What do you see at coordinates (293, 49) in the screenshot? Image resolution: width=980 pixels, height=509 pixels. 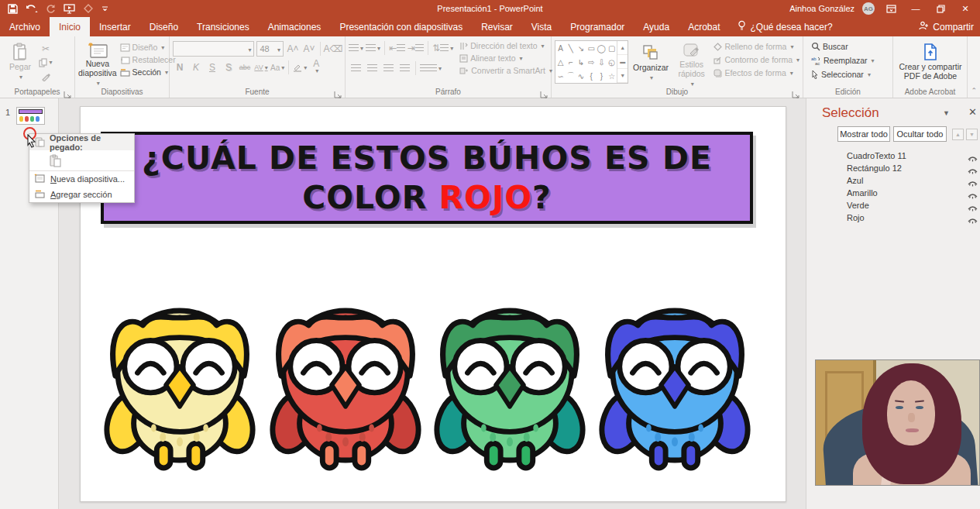 I see `increase-font-icon: A˄` at bounding box center [293, 49].